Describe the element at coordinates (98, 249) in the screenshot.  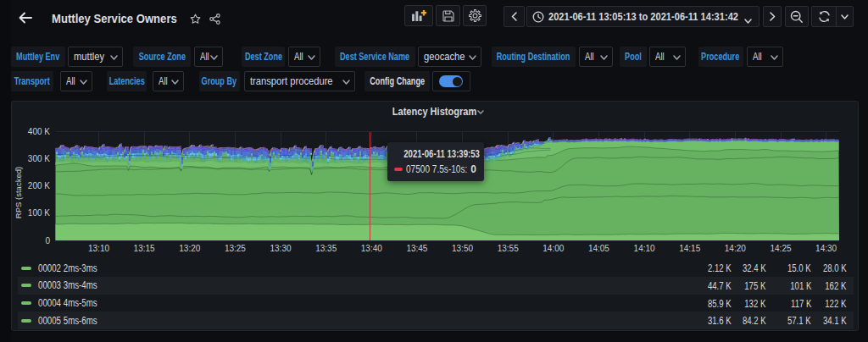
I see `svg-text: 13:10` at that location.